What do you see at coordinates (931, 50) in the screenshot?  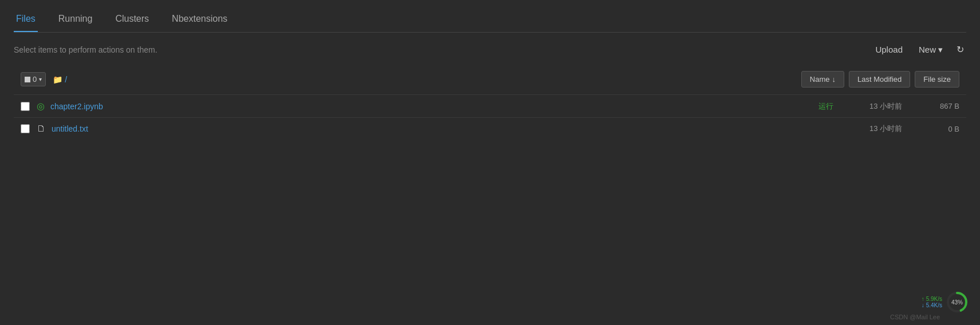 I see `new-button: New ▾` at bounding box center [931, 50].